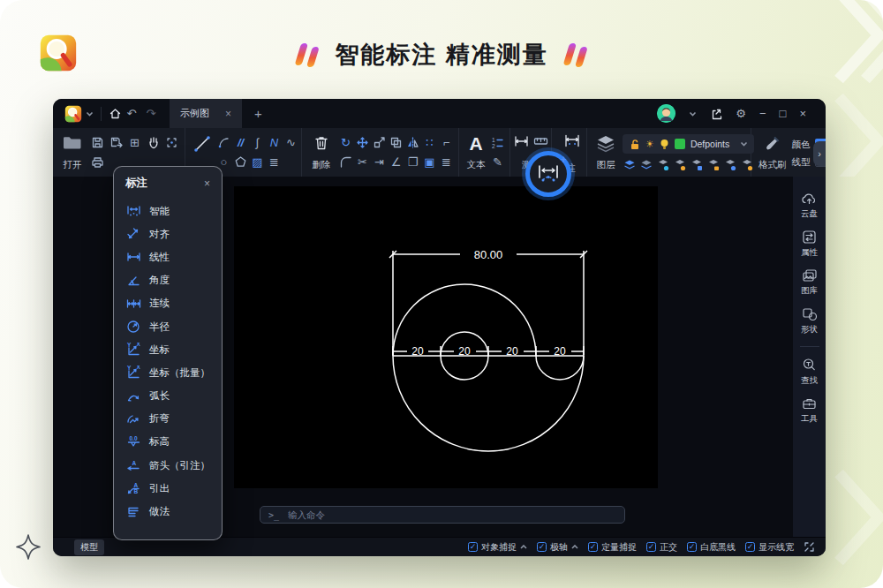  I want to click on layers-button: 图层, so click(606, 154).